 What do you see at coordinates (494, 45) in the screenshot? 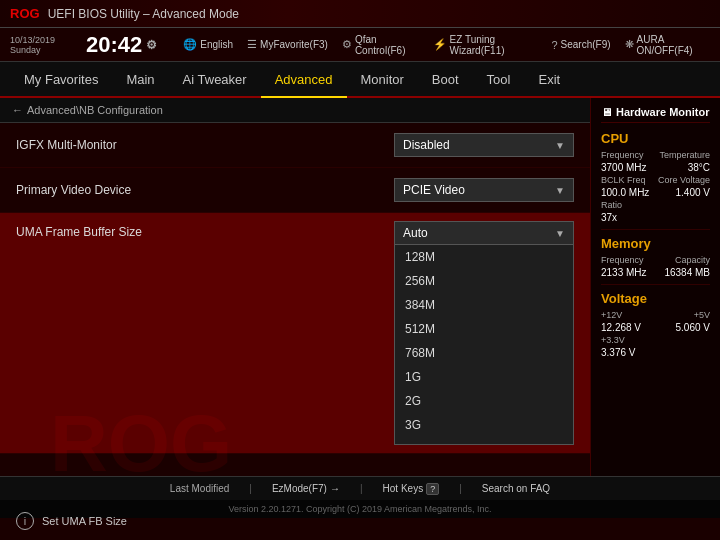
I see `shortcut-eztuning-label: EZ Tuning Wizard(F11)` at bounding box center [494, 45].